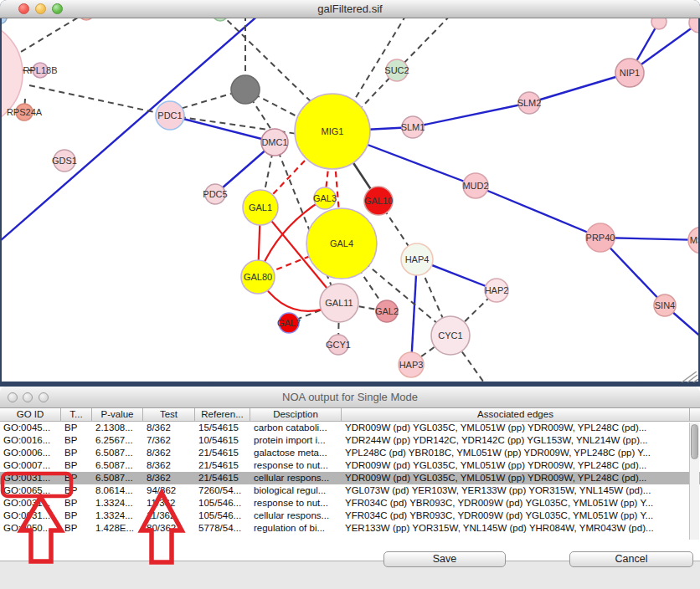 The image size is (700, 589). I want to click on cell-ref: 5778/54..., so click(223, 529).